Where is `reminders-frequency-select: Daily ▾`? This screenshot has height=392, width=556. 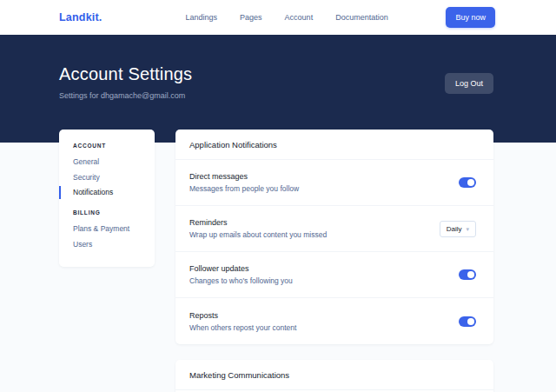 reminders-frequency-select: Daily ▾ is located at coordinates (458, 229).